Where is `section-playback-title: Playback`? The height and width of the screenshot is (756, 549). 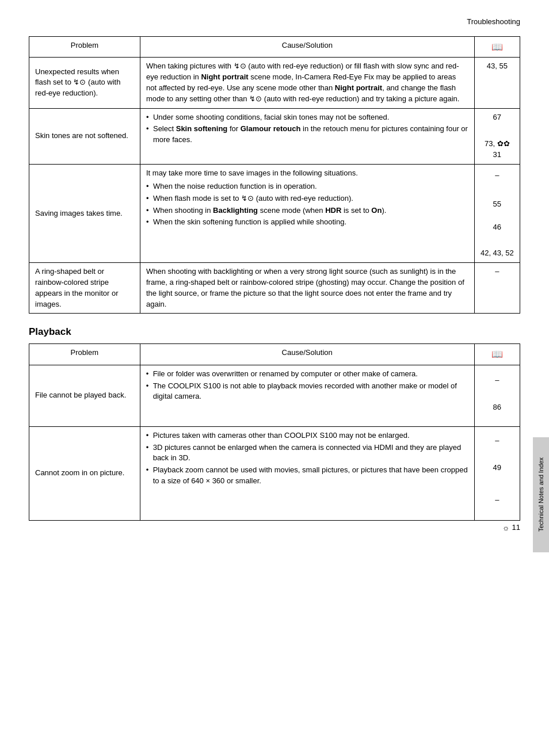
section-playback-title: Playback is located at coordinates (274, 332).